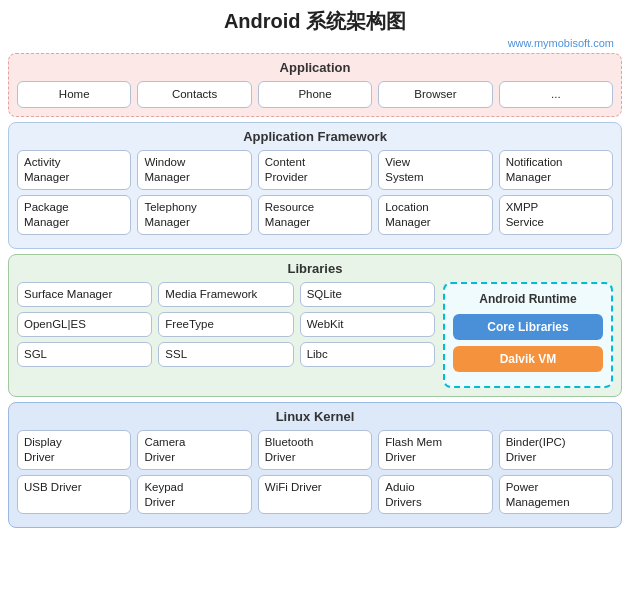 This screenshot has width=630, height=589. I want to click on kernel-binder-driver: Binder(IPC)Driver, so click(556, 450).